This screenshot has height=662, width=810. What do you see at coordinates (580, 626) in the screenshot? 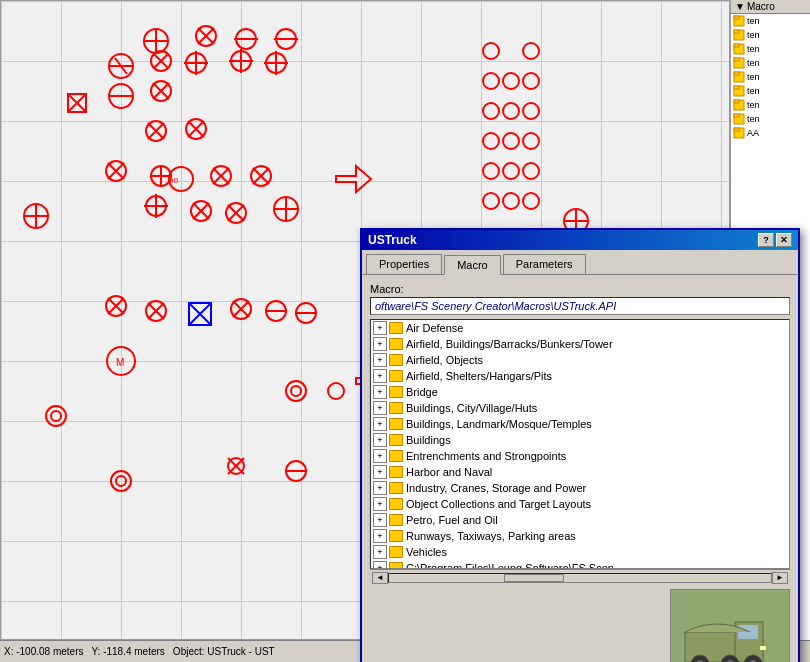
I see `image-section: UStruck by 'Swambast'` at bounding box center [580, 626].